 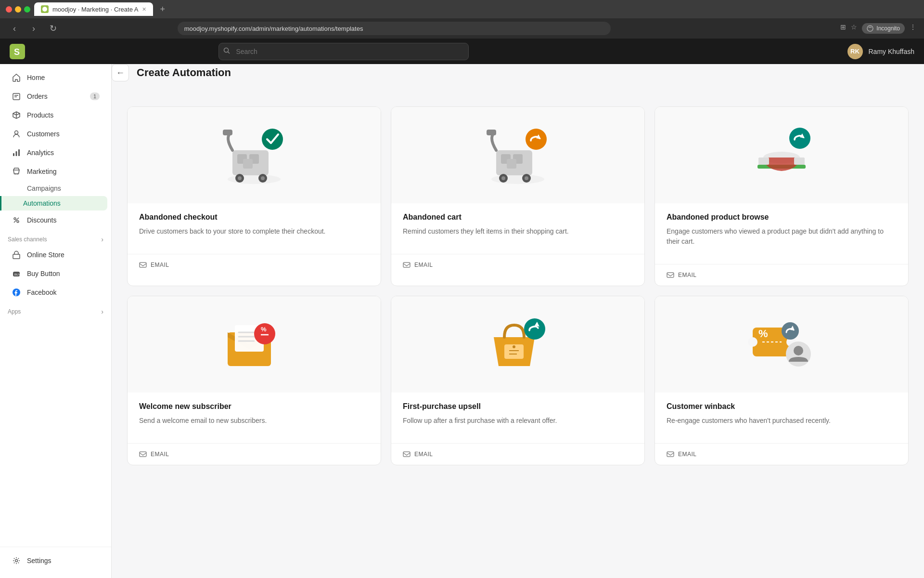 What do you see at coordinates (17, 52) in the screenshot?
I see `shopify-logo: S` at bounding box center [17, 52].